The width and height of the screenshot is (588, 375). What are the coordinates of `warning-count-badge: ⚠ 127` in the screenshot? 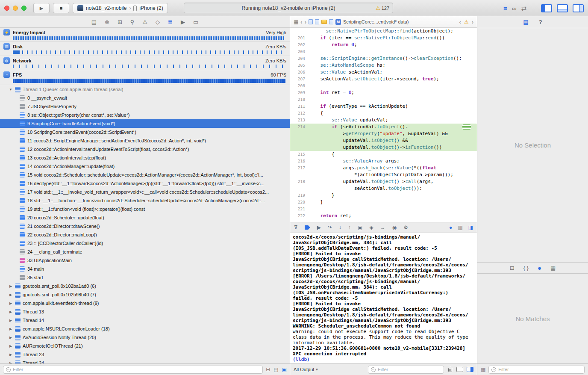 It's located at (382, 8).